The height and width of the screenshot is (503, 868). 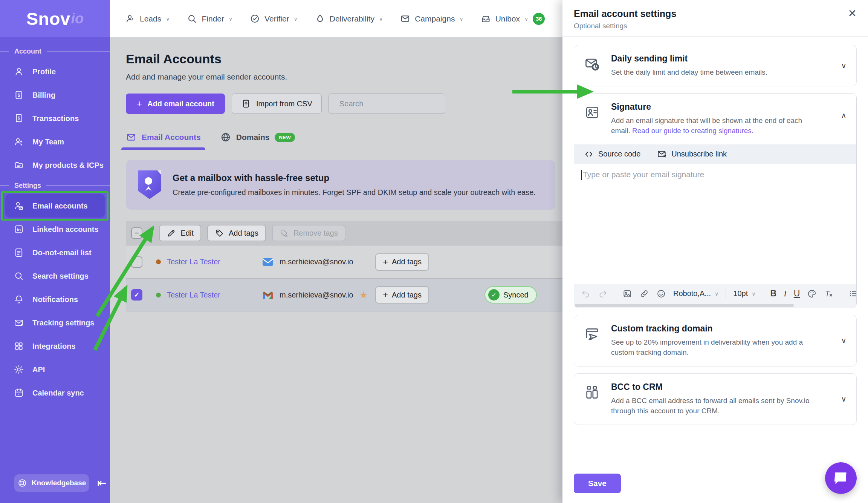 I want to click on nav-unibox: Unibox ∨ 36, so click(x=513, y=19).